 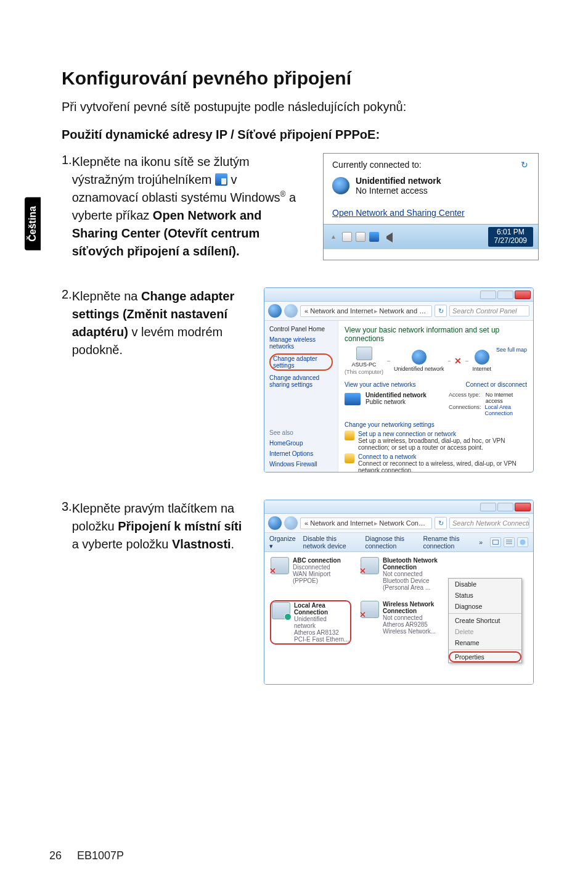 What do you see at coordinates (180, 526) in the screenshot?
I see `step-3-bold1: Připojení k místní síti` at bounding box center [180, 526].